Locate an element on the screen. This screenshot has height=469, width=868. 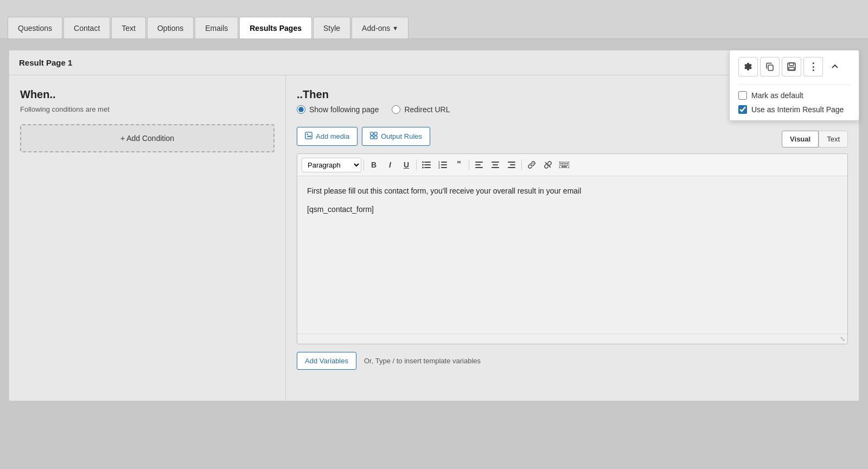
content-line-1: First please fill out this contact form,… is located at coordinates (572, 191).